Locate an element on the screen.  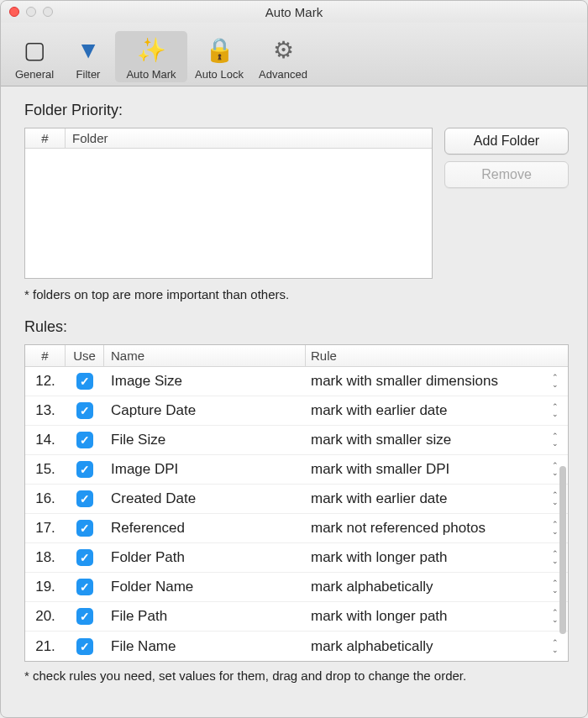
rules-header: # Use Name Rule is located at coordinates (297, 356).